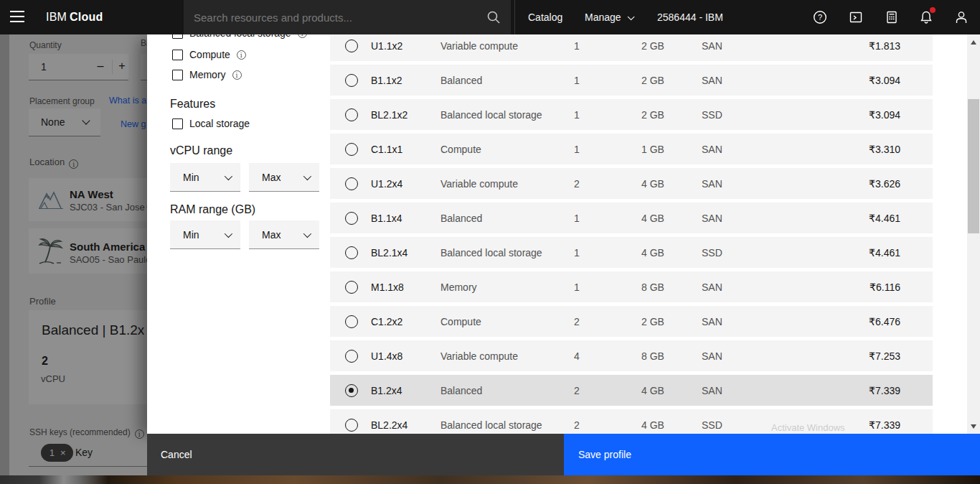 The width and height of the screenshot is (980, 484). Describe the element at coordinates (772, 455) in the screenshot. I see `save-profile-button: Save profile` at that location.